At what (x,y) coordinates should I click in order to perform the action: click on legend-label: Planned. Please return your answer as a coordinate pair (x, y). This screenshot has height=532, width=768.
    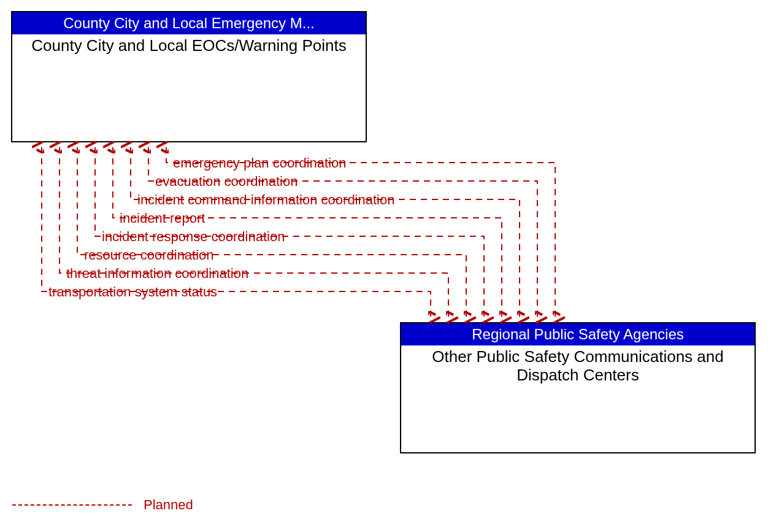
    Looking at the image, I should click on (168, 505).